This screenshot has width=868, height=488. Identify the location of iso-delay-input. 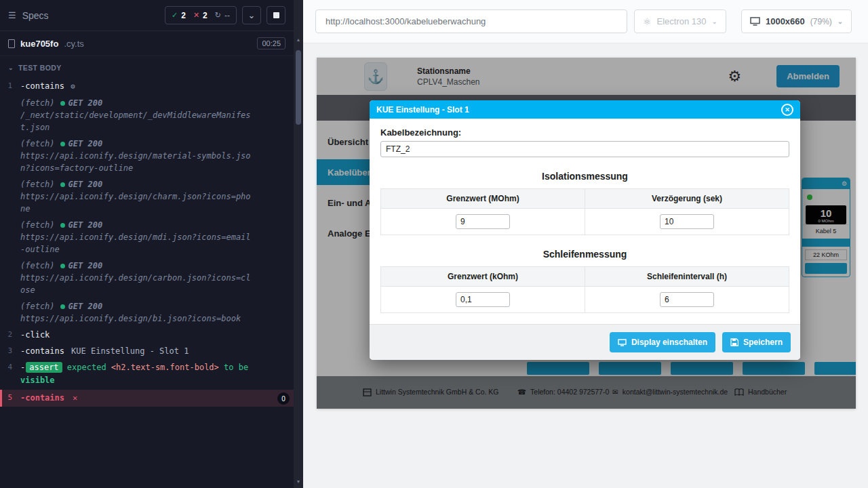
(687, 222).